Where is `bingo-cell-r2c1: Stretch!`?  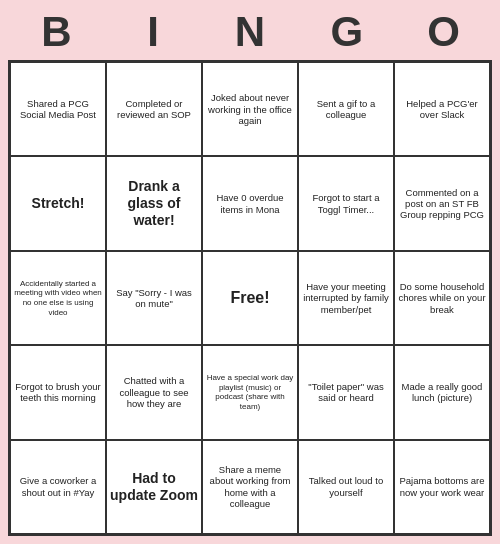 bingo-cell-r2c1: Stretch! is located at coordinates (58, 203).